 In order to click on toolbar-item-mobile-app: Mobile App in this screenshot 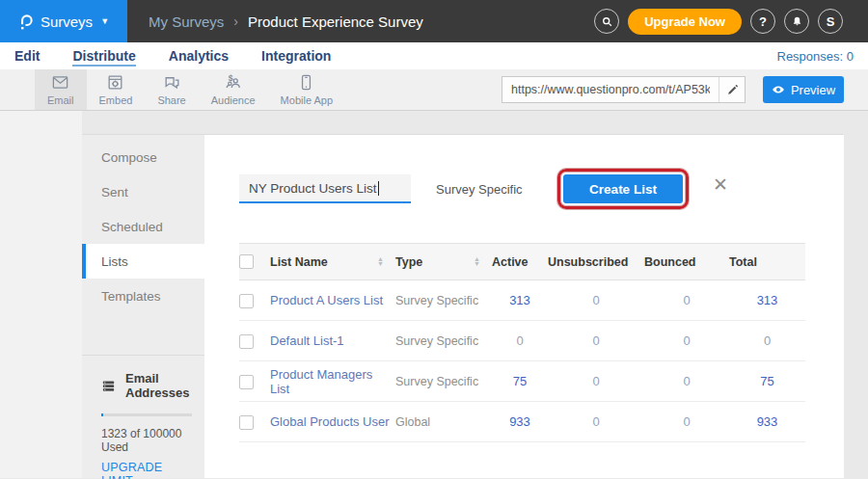, I will do `click(307, 90)`.